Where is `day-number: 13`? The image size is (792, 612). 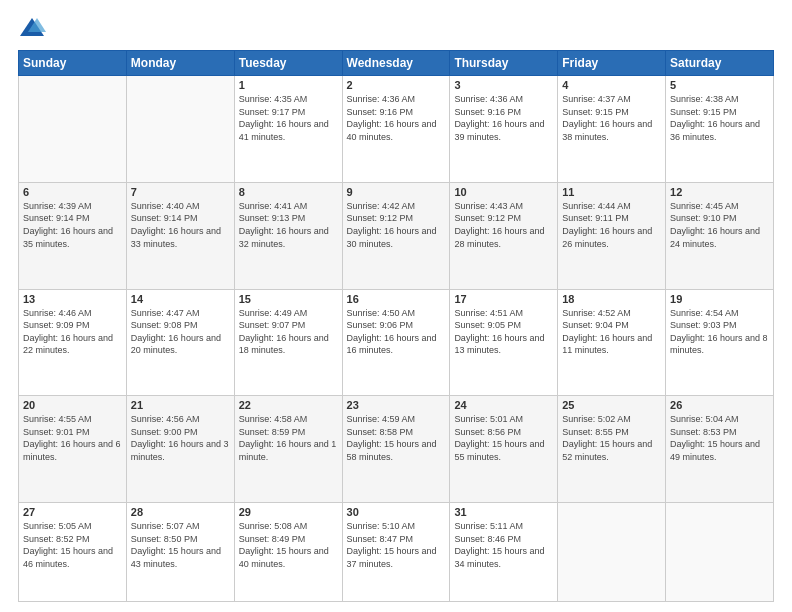
day-number: 13 is located at coordinates (72, 299).